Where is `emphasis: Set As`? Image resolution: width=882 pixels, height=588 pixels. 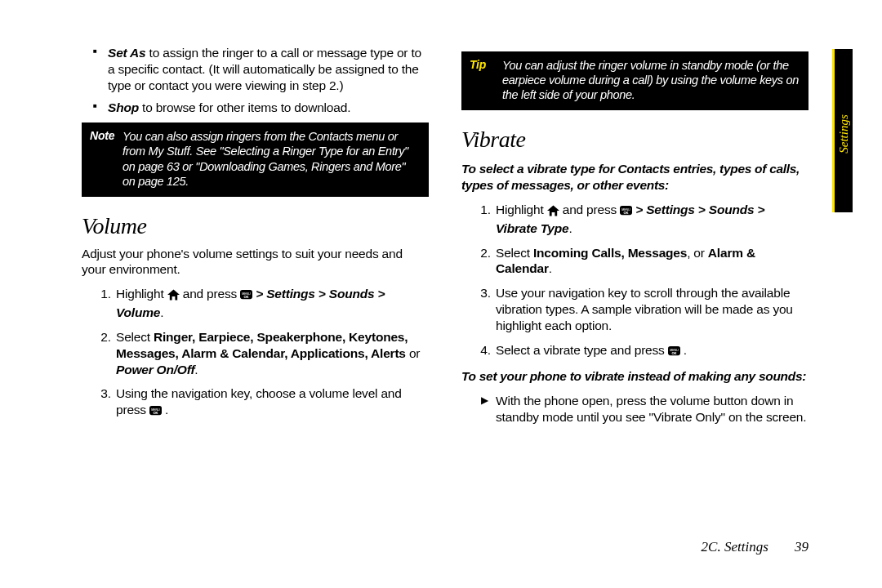
emphasis: Set As is located at coordinates (127, 52).